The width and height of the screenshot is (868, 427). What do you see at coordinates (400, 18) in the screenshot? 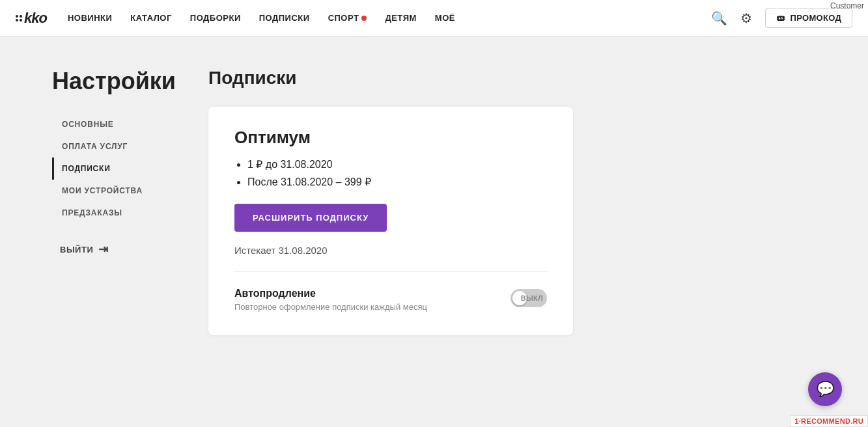
I see `nav-item-detyam: ДЕТЯМ` at bounding box center [400, 18].